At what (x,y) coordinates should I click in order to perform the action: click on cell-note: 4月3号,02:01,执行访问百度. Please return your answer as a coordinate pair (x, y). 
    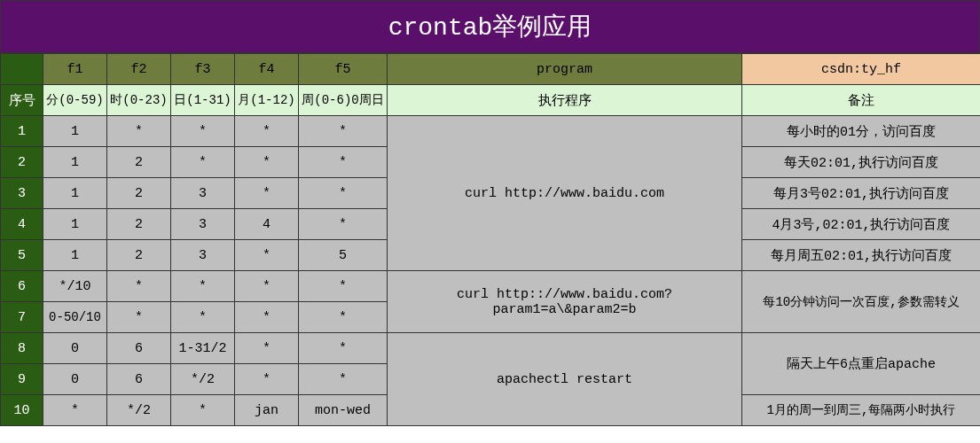
    Looking at the image, I should click on (862, 225).